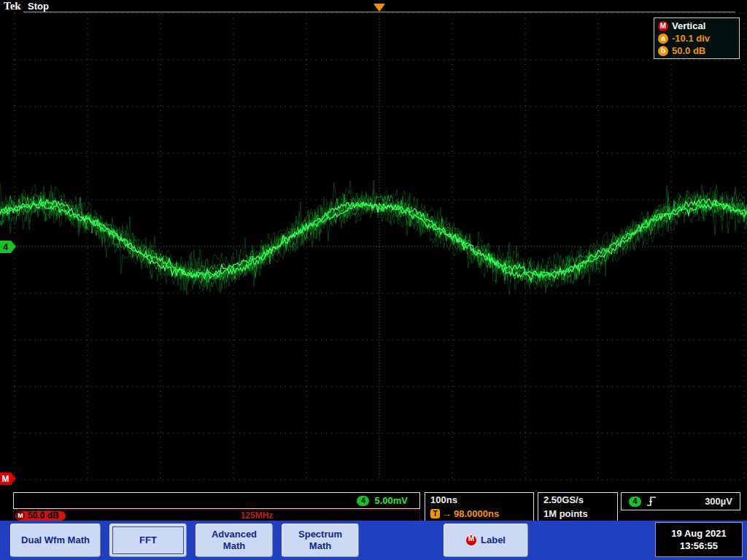 The image size is (747, 560). I want to click on acquisition-readout: 2.50GS/s 1M points, so click(578, 507).